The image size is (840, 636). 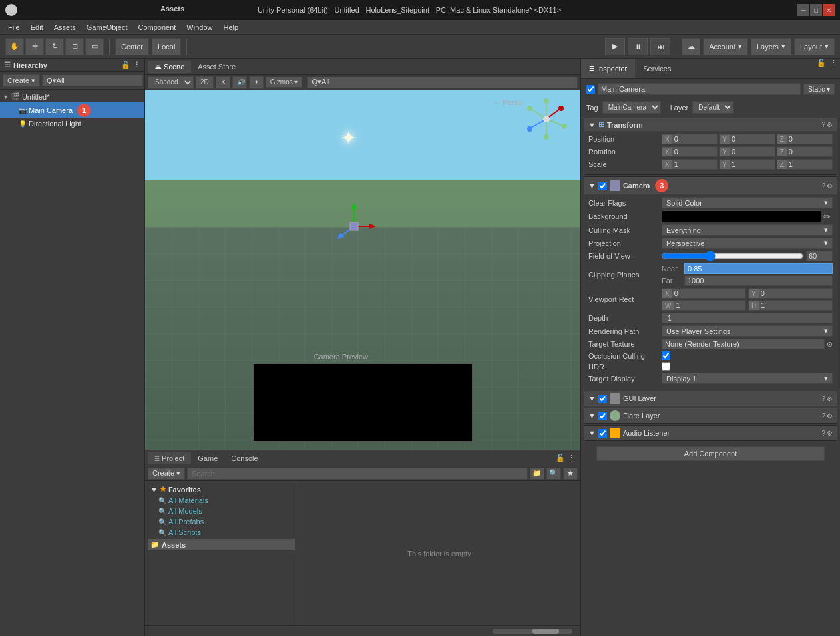 I want to click on menu-help: Help, so click(x=230, y=27).